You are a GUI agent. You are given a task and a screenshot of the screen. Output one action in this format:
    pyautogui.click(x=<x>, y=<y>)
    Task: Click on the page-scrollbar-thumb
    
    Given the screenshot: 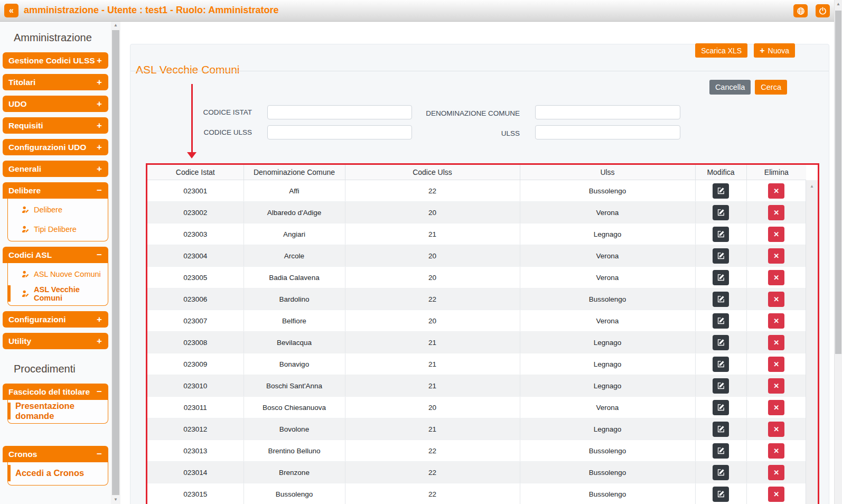 What is the action you would take?
    pyautogui.click(x=838, y=182)
    